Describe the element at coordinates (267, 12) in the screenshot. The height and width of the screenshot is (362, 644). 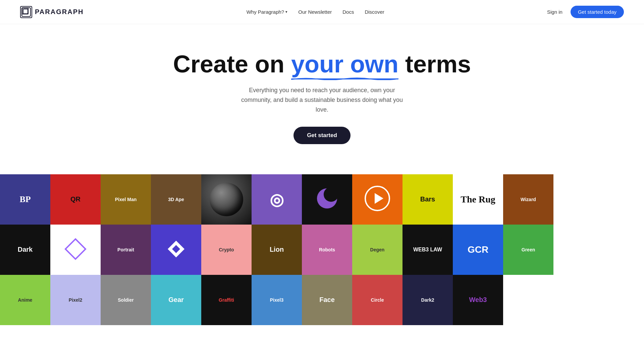
I see `nav-item-why: Why Paragraph? ▾` at that location.